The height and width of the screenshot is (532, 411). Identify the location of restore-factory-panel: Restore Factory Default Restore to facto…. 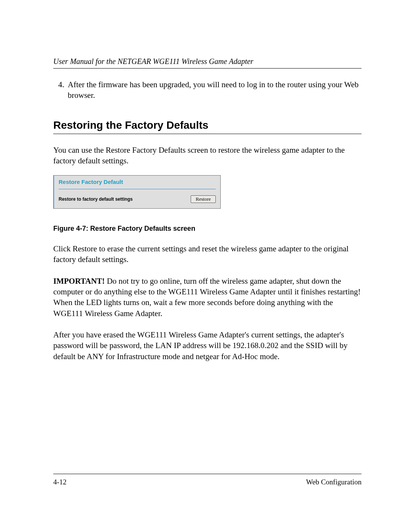
(137, 192).